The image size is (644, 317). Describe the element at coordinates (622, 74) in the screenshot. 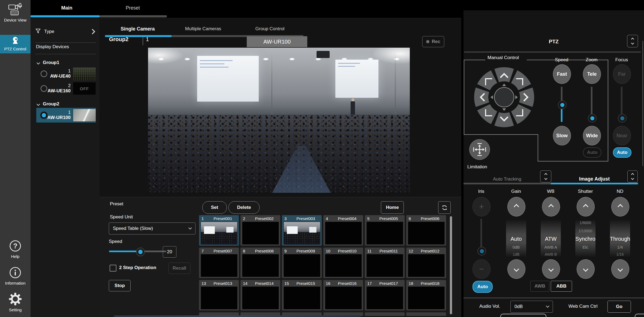

I see `focus-far-button: Far` at that location.